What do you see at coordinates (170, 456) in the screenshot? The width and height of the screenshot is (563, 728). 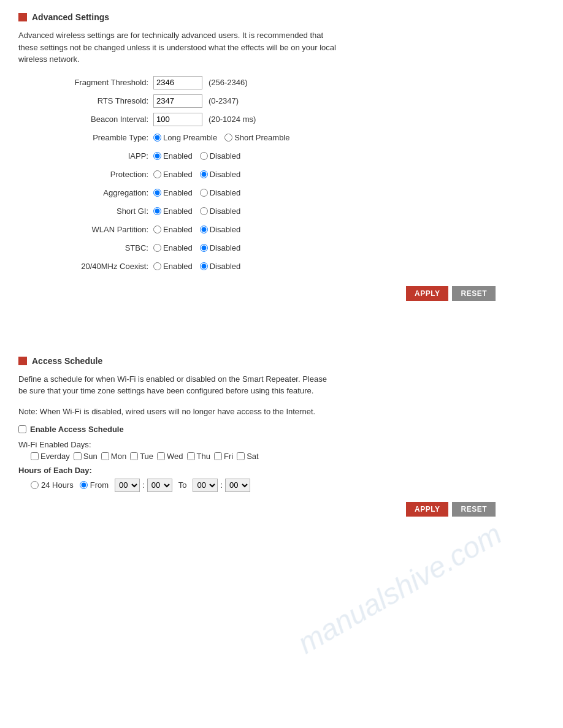 I see `day-wed-label: Wed` at bounding box center [170, 456].